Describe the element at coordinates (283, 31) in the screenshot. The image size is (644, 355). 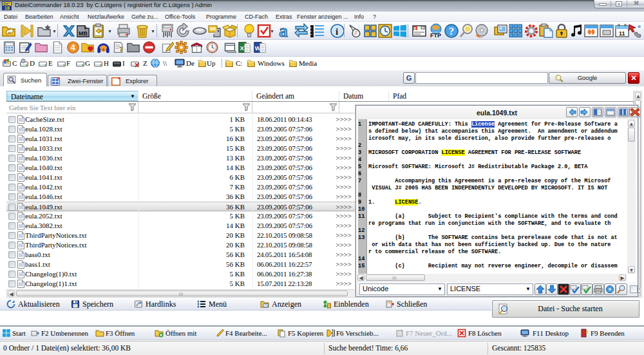
I see `svg-text: a` at that location.